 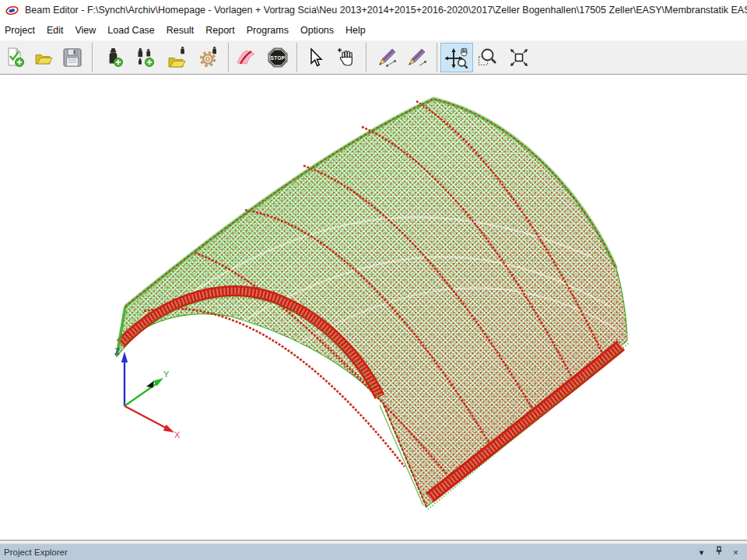 I want to click on window-title: Beam Editor - F:\Synch\Archiv\Homepage -…, so click(x=386, y=10).